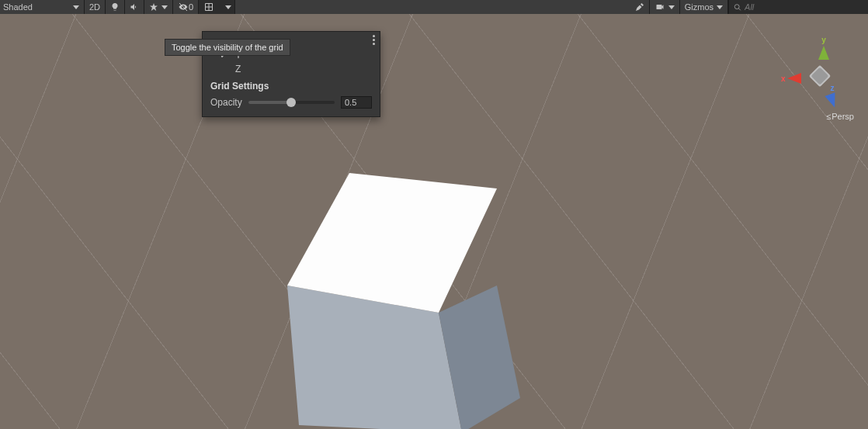 This screenshot has width=868, height=429. I want to click on projection-toggle: ≤Persp, so click(840, 116).